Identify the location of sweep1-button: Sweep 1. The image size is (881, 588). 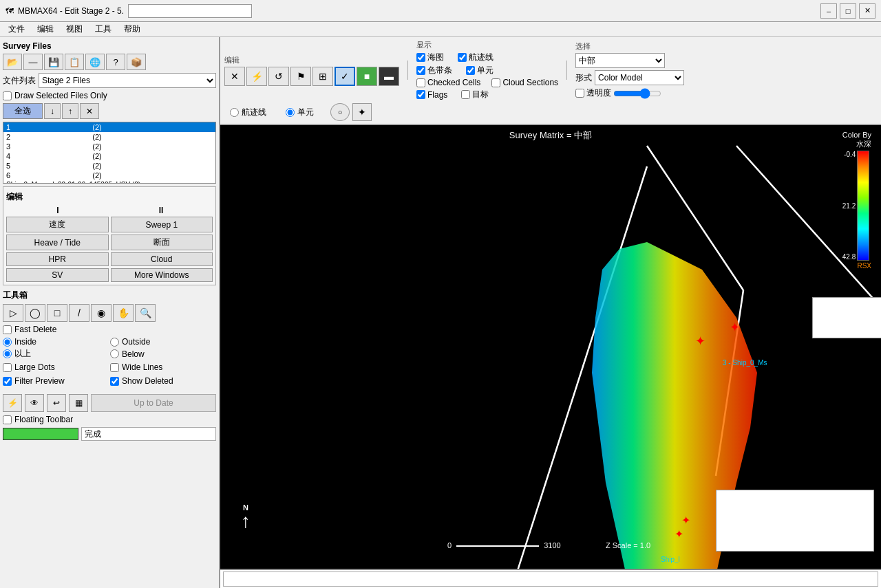
(162, 224).